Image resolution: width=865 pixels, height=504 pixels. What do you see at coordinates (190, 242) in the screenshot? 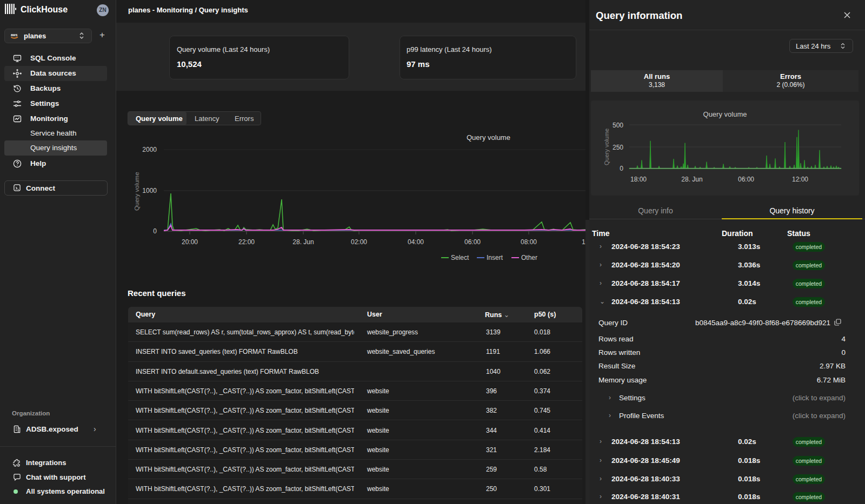
I see `svg-text: 20:00` at bounding box center [190, 242].